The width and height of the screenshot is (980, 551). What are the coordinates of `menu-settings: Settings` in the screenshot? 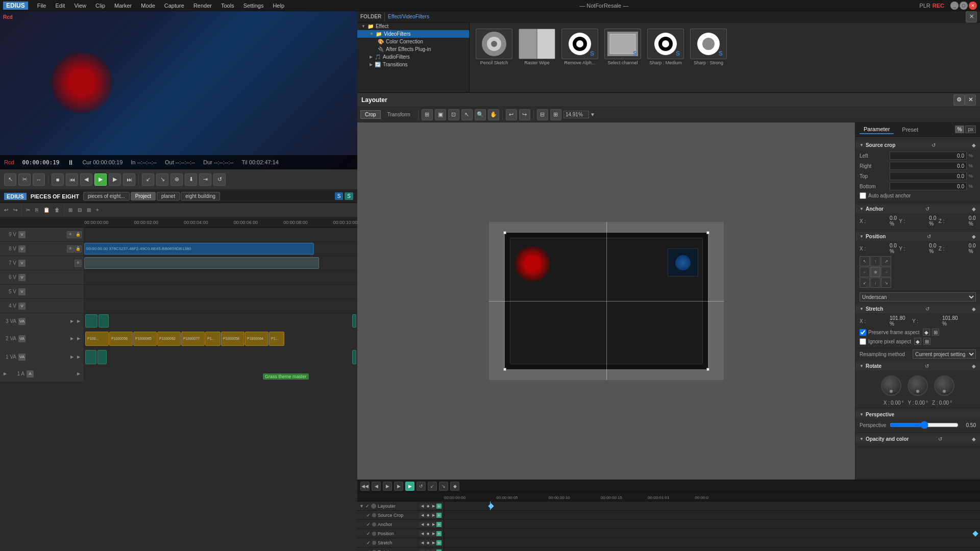 It's located at (254, 6).